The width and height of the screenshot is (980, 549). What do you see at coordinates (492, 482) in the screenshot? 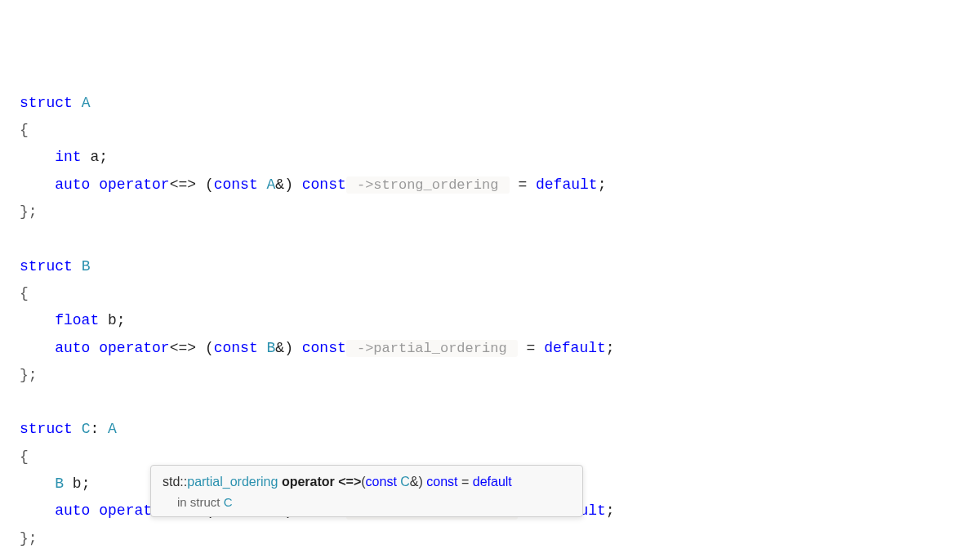
I see `tooltip-default: default` at bounding box center [492, 482].